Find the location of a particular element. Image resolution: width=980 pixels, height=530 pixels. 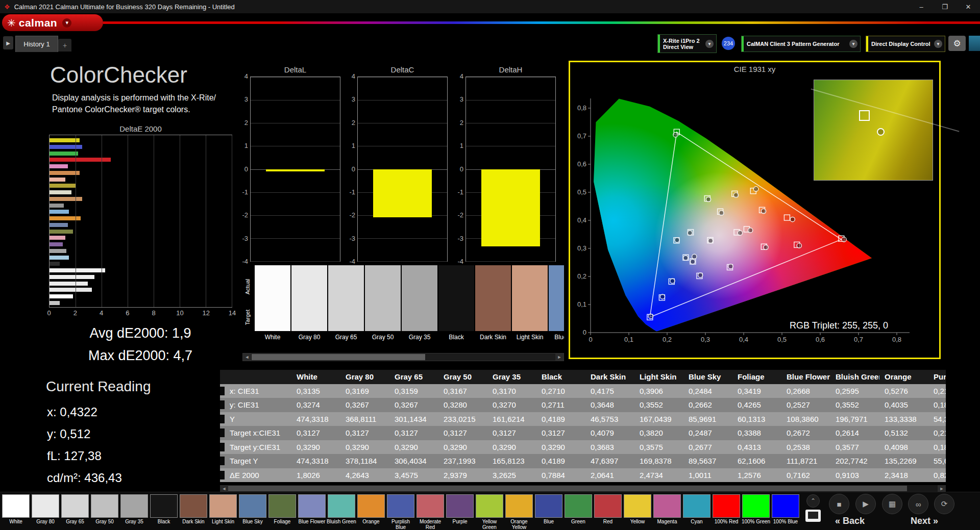

pattern-window-button: ▦ is located at coordinates (892, 504).